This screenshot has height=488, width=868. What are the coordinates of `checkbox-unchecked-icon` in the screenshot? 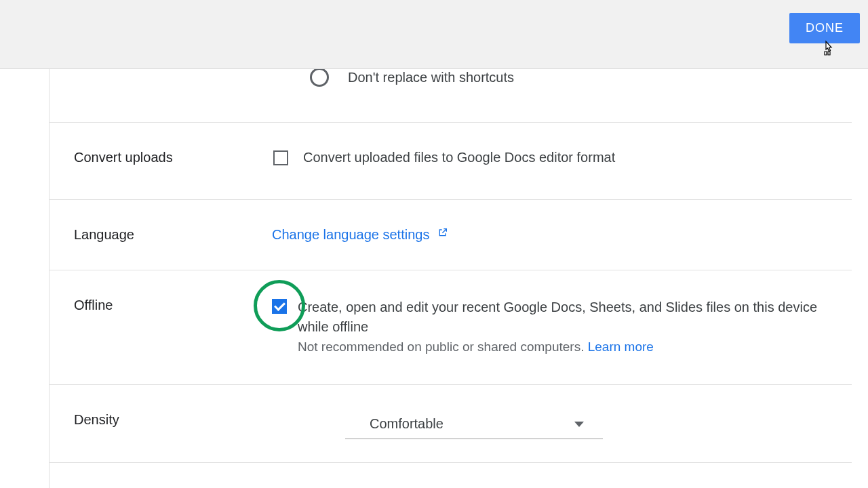 It's located at (281, 158).